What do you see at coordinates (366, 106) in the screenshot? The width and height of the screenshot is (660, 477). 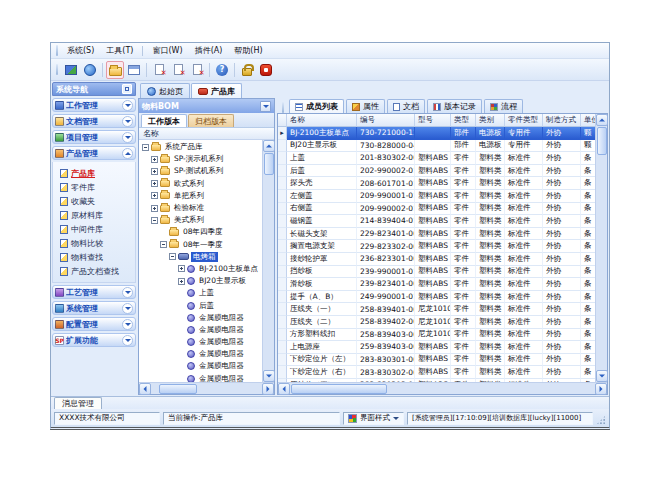 I see `panel-tab: 属性` at bounding box center [366, 106].